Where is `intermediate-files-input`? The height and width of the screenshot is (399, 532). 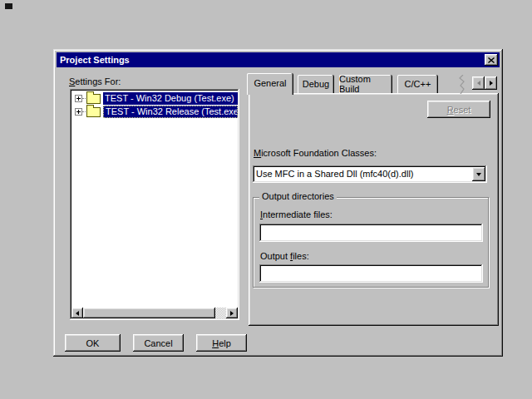 intermediate-files-input is located at coordinates (371, 233).